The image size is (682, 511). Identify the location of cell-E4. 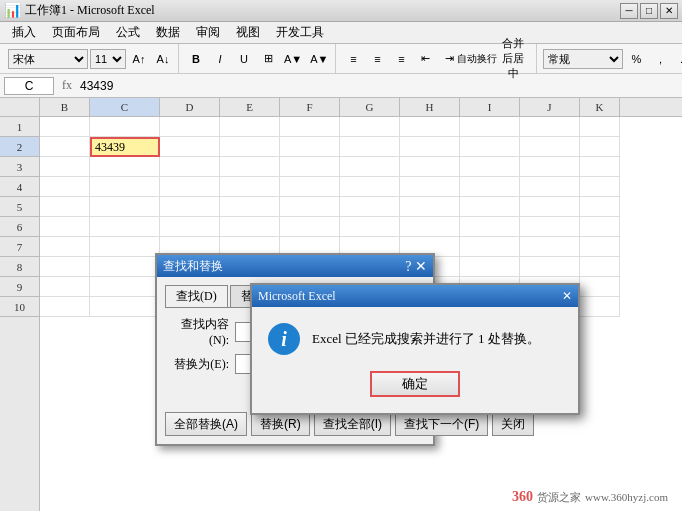
(250, 187).